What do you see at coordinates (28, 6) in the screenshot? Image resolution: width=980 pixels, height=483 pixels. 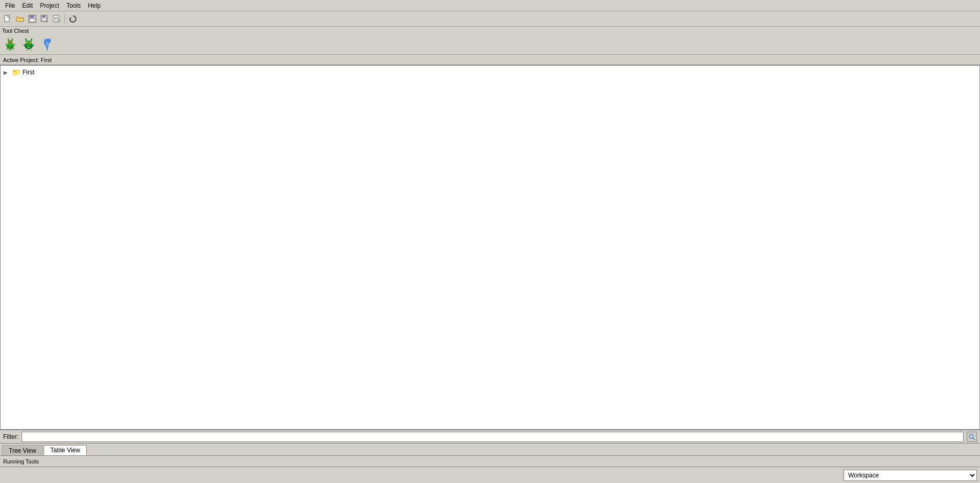 I see `menu-edit: Edit` at bounding box center [28, 6].